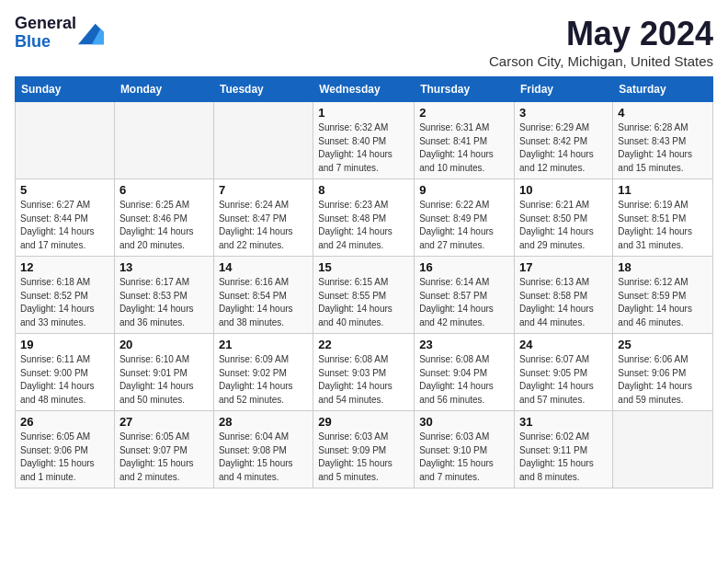 Image resolution: width=728 pixels, height=563 pixels. I want to click on calendar-cell: 6Sunrise: 6:25 AMSunset: 8:46 PMDaylight…, so click(164, 218).